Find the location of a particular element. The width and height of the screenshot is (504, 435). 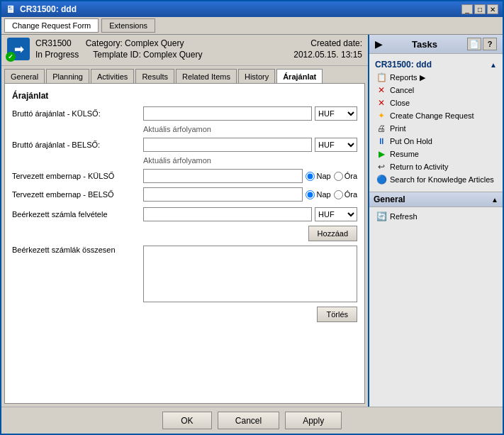

tasks-item-return-label: Return to Activity is located at coordinates (420, 167).